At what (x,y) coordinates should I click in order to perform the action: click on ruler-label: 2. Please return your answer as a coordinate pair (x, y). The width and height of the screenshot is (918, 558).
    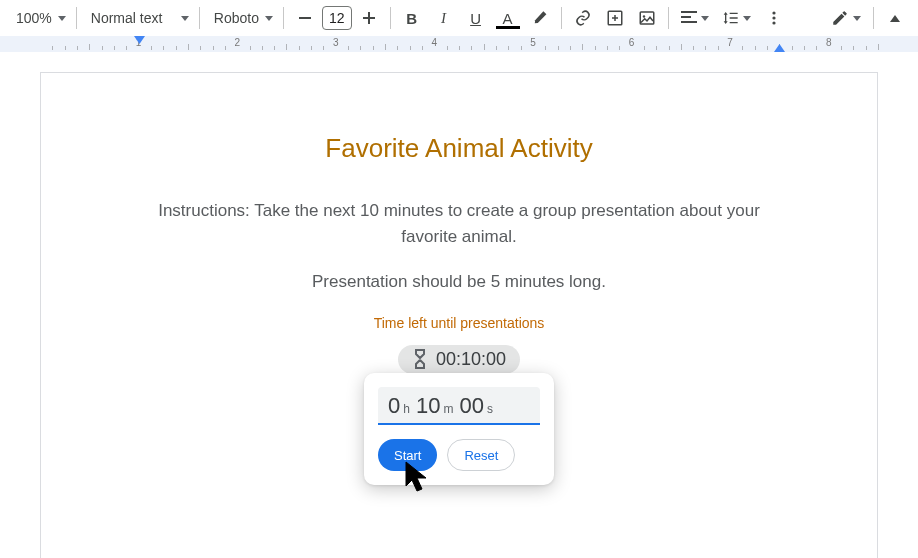
    Looking at the image, I should click on (237, 42).